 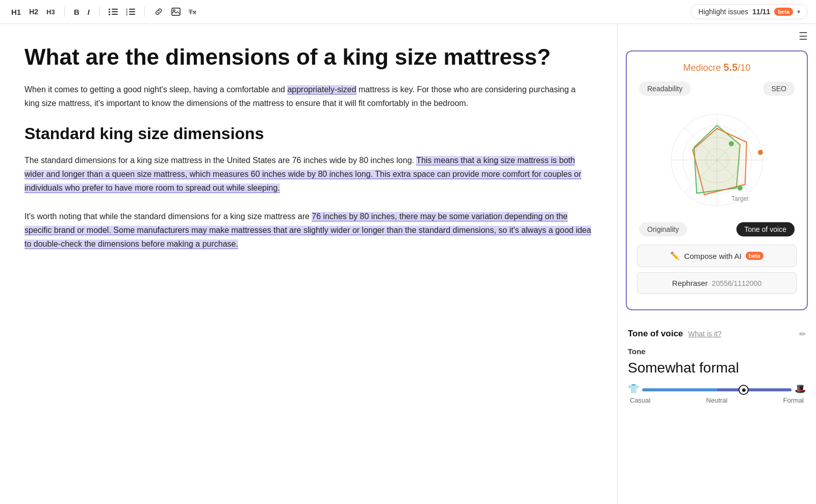 I want to click on quality-label: Mediocre, so click(x=702, y=68).